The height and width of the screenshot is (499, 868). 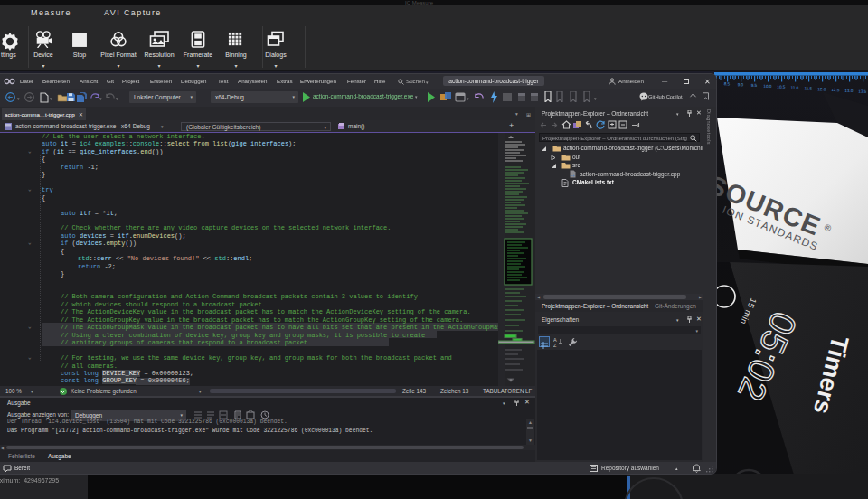 I want to click on svg-text: 11.0, so click(x=794, y=89).